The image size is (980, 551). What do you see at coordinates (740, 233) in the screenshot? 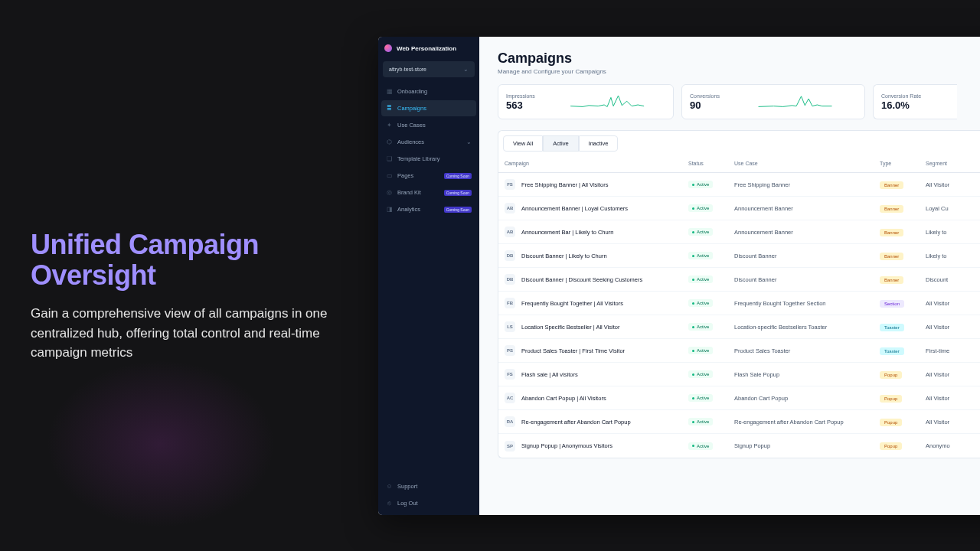
I see `table-row: ABAnnouncement Bar | Likely to ChurnActi…` at bounding box center [740, 233].